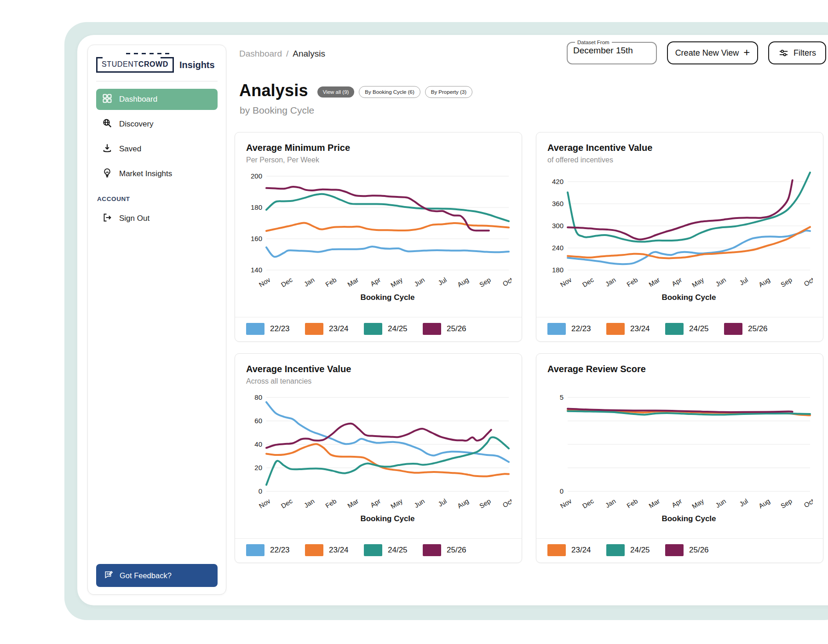  I want to click on sidebar-item-discovery: Discovery, so click(157, 124).